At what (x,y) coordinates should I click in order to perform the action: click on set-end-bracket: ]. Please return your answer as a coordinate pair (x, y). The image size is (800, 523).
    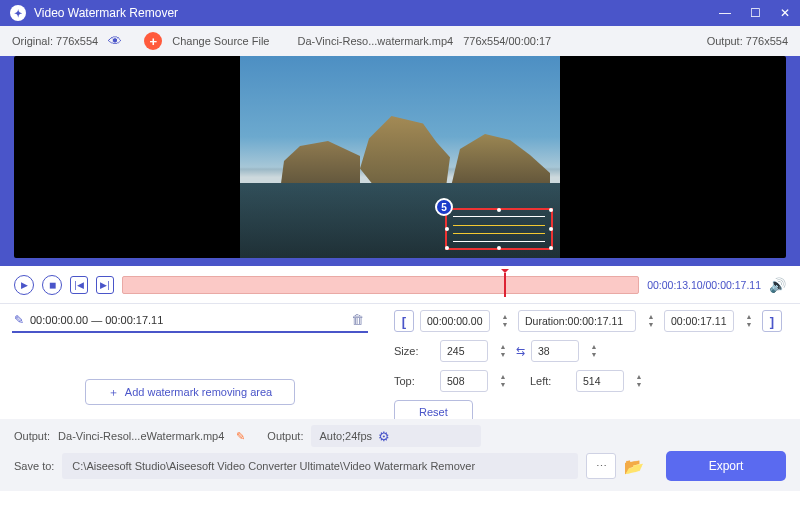
    Looking at the image, I should click on (772, 321).